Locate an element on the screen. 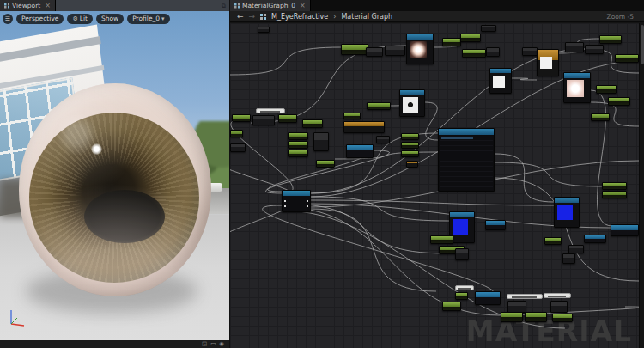 This screenshot has height=348, width=644. material-node-orangeW is located at coordinates (364, 127).